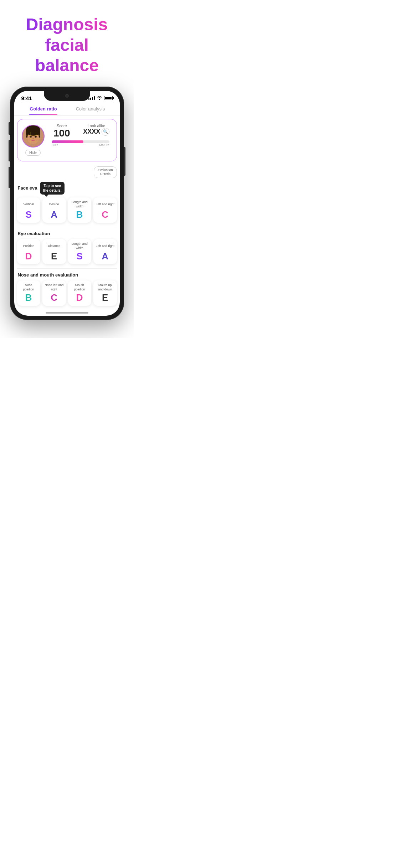 The width and height of the screenshot is (401, 868). I want to click on grade-letter-left-right: C, so click(105, 215).